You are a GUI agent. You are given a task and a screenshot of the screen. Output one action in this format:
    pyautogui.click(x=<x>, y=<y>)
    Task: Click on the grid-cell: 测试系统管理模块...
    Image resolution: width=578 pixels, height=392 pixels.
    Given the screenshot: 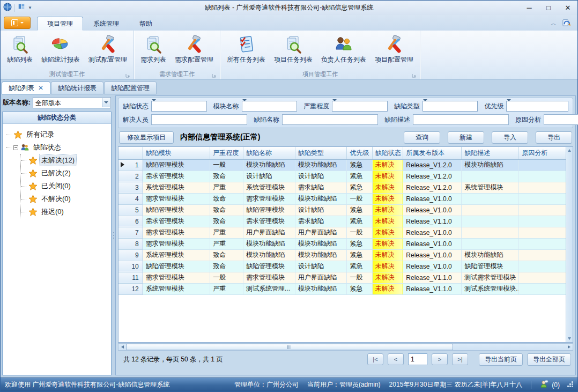 What is the action you would take?
    pyautogui.click(x=490, y=289)
    